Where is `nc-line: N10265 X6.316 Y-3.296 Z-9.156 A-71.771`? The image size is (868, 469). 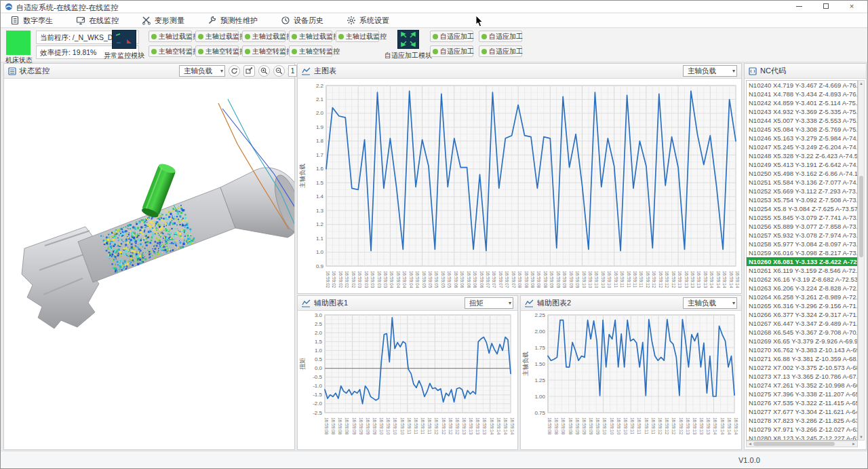
nc-line: N10265 X6.316 Y-3.296 Z-9.156 A-71.771 is located at coordinates (802, 305).